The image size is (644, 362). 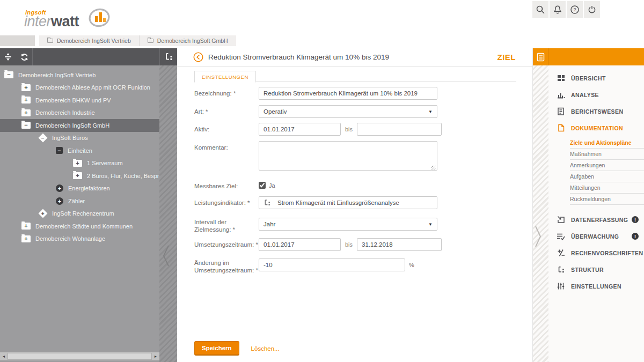 I want to click on tree-item-label: 1 Serverraum, so click(x=105, y=163).